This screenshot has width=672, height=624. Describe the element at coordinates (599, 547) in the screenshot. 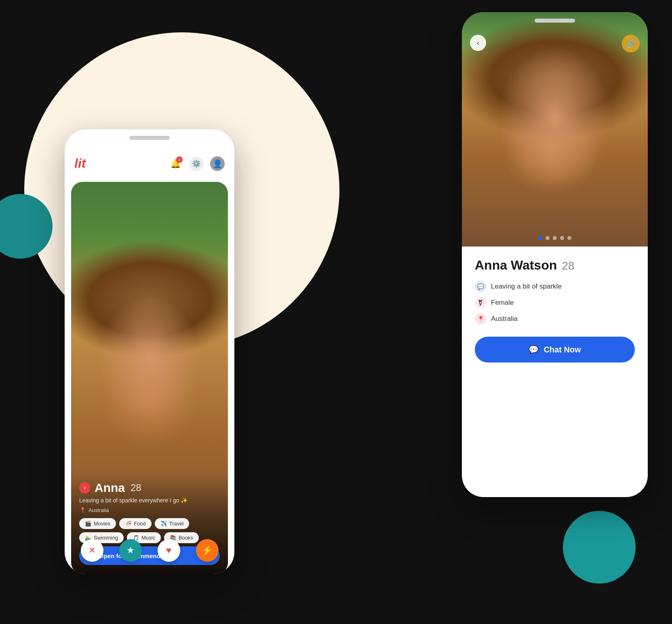

I see `deco-teal-right` at that location.